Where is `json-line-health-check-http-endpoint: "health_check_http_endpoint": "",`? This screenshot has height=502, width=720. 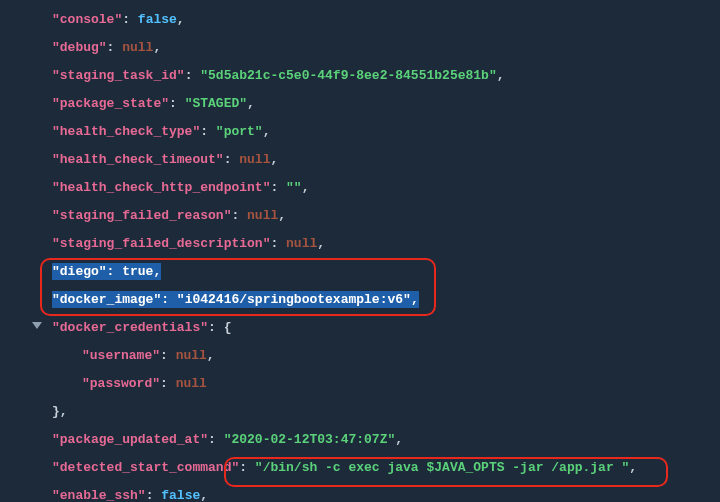 json-line-health-check-http-endpoint: "health_check_http_endpoint": "", is located at coordinates (386, 188).